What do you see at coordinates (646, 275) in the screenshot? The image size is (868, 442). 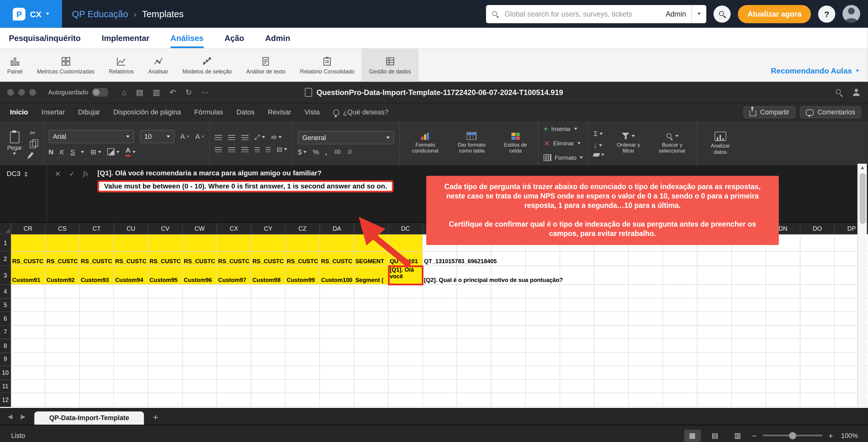 I see `cell-DJ3` at bounding box center [646, 275].